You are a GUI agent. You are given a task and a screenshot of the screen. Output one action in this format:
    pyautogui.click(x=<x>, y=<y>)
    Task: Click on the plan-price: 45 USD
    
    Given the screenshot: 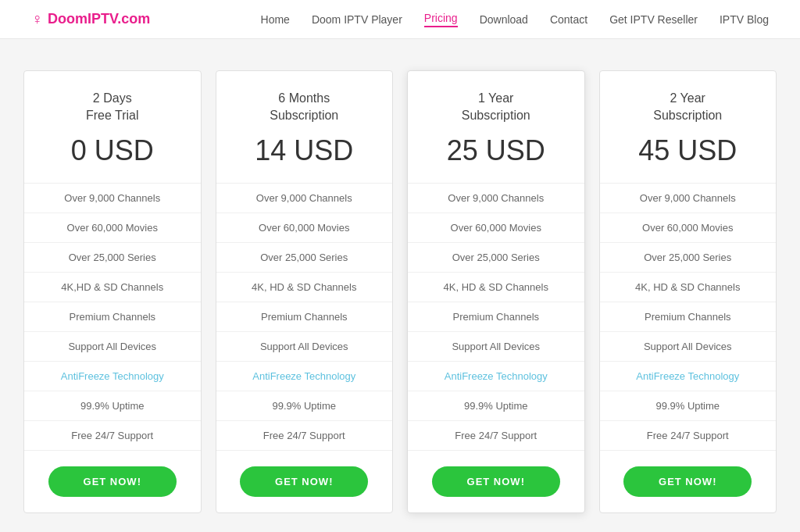 What is the action you would take?
    pyautogui.click(x=688, y=151)
    